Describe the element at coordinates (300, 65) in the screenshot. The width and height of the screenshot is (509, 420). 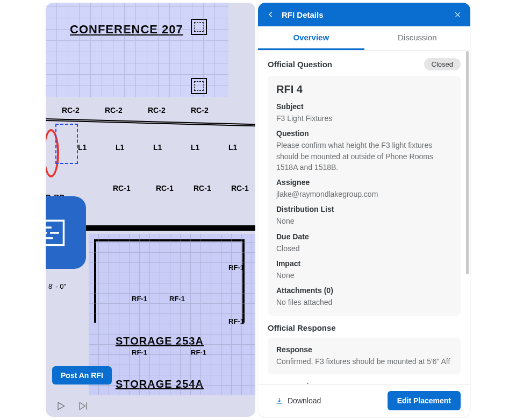
I see `official-question-heading: Official Question` at that location.